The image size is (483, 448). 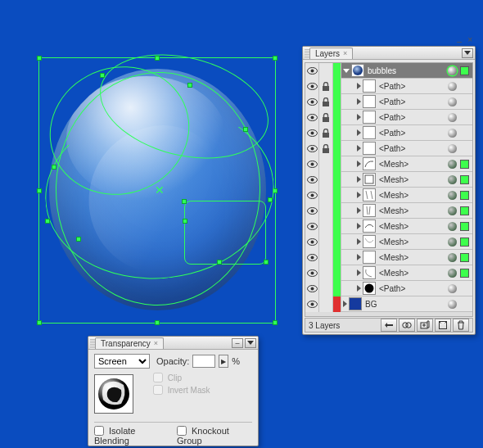 What do you see at coordinates (389, 70) in the screenshot?
I see `layer-row: bubbles` at bounding box center [389, 70].